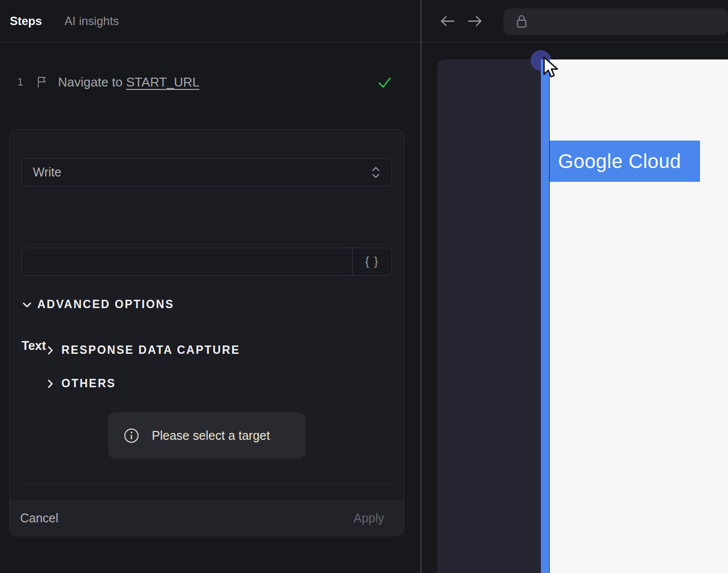  I want to click on action-select: Write, so click(207, 172).